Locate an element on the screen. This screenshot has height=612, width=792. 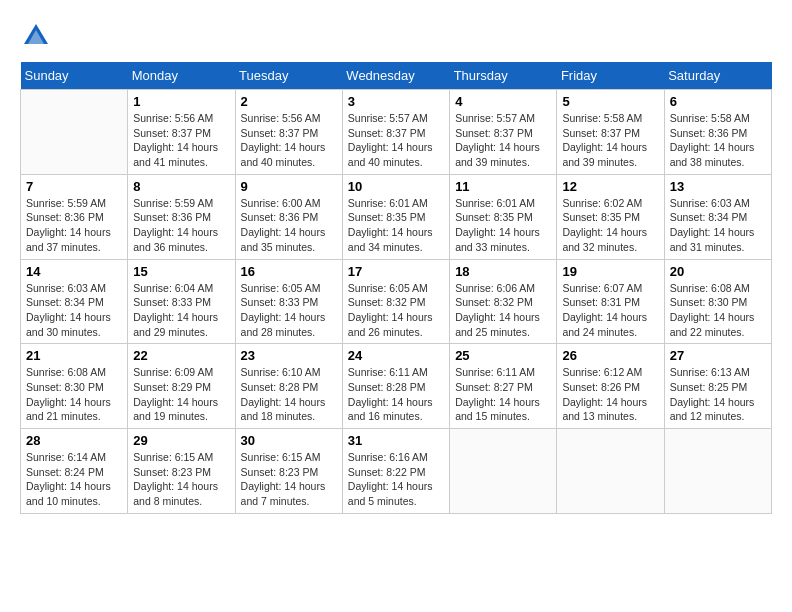
cell-info: Sunrise: 6:08 AM Sunset: 8:30 PM Dayligh… is located at coordinates (718, 310).